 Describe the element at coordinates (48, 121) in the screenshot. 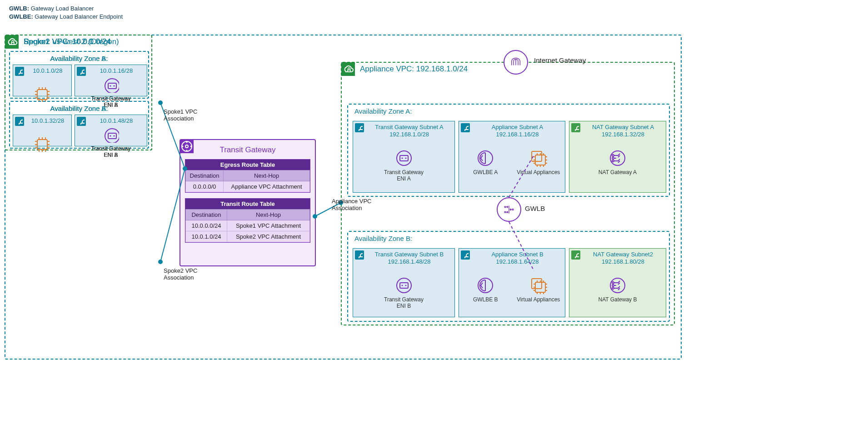

I see `sn-cidr: 10.0.1.32/28` at that location.